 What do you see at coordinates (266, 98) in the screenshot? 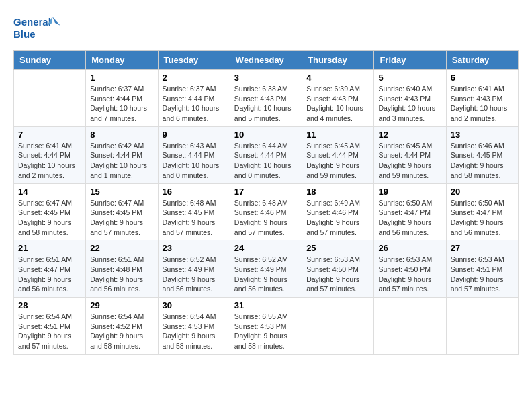
I see `calendar-week-row: 1Sunrise: 6:37 AM Sunset: 4:44 PM Daylig…` at bounding box center [266, 98].